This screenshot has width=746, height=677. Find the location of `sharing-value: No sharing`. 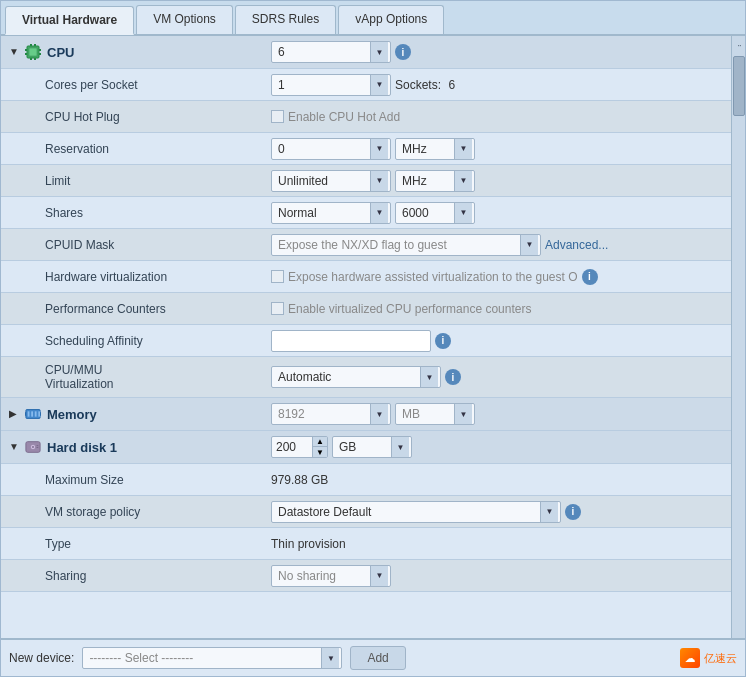

sharing-value: No sharing is located at coordinates (322, 576).